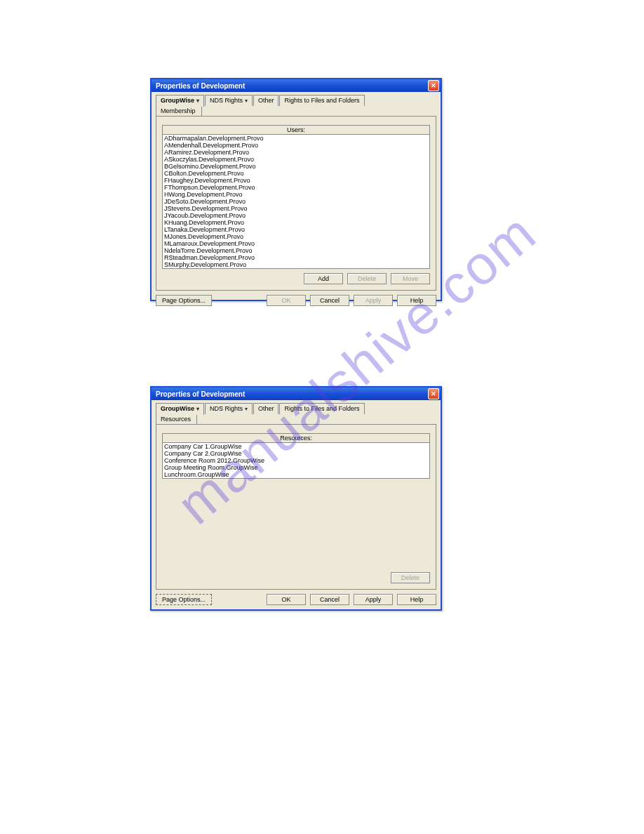 This screenshot has height=834, width=644. Describe the element at coordinates (296, 237) in the screenshot. I see `list-item: MJones.Development.Provo` at that location.